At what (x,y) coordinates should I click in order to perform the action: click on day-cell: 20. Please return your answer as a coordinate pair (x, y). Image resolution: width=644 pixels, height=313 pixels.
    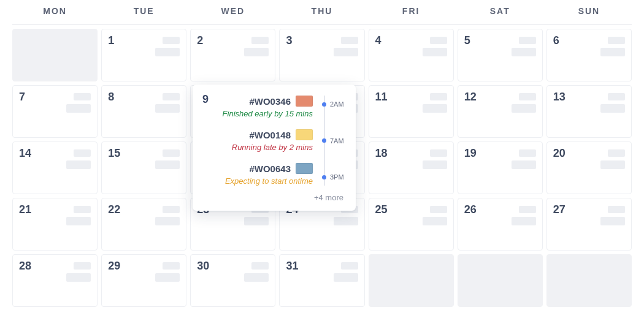
    Looking at the image, I should click on (589, 168).